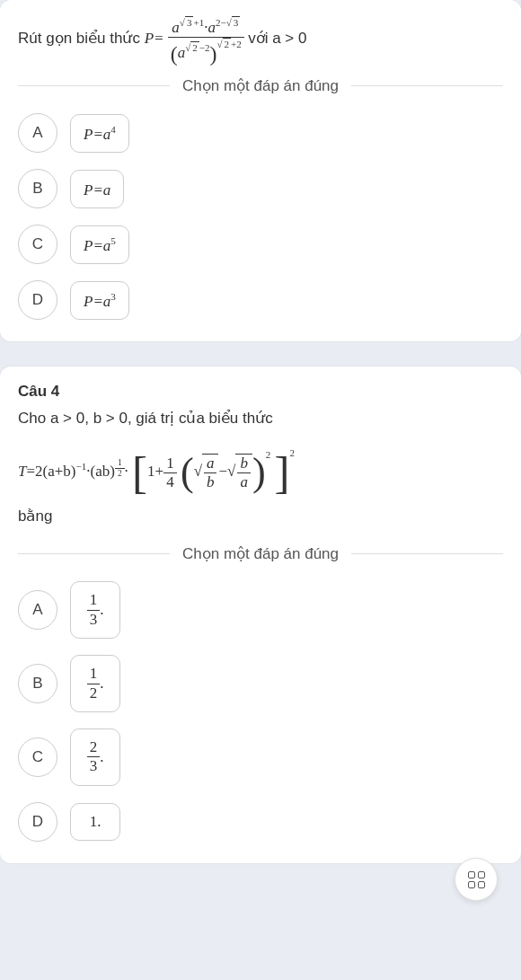 The height and width of the screenshot is (980, 521). What do you see at coordinates (260, 244) in the screenshot?
I see `q3-option-C: C P=a5` at bounding box center [260, 244].